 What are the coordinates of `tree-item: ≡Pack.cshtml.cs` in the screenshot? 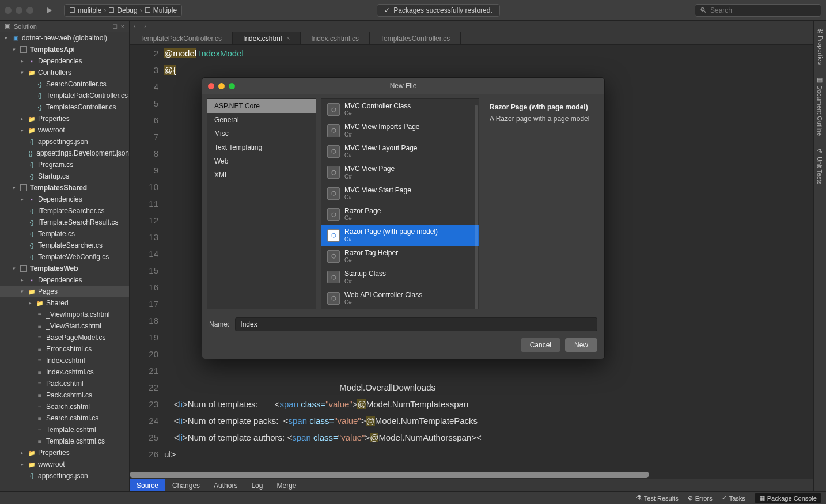 It's located at (65, 395).